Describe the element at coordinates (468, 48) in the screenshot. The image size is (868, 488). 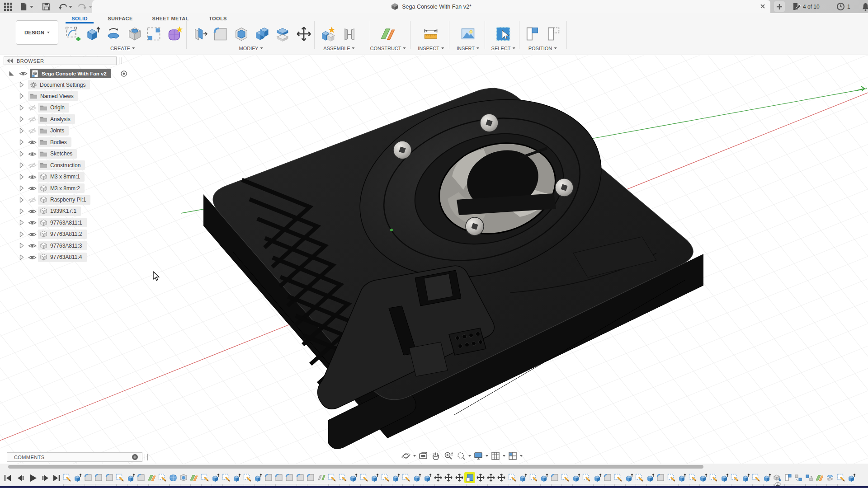
I see `group-insert: INSERT` at that location.